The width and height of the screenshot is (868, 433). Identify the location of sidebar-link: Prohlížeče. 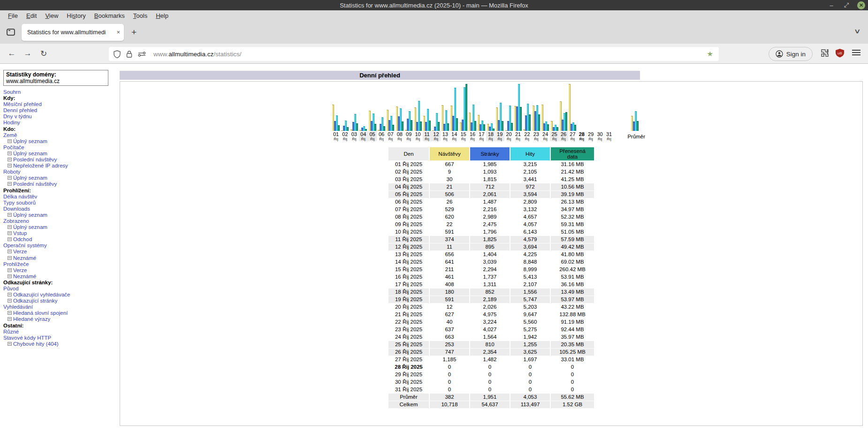
(61, 265).